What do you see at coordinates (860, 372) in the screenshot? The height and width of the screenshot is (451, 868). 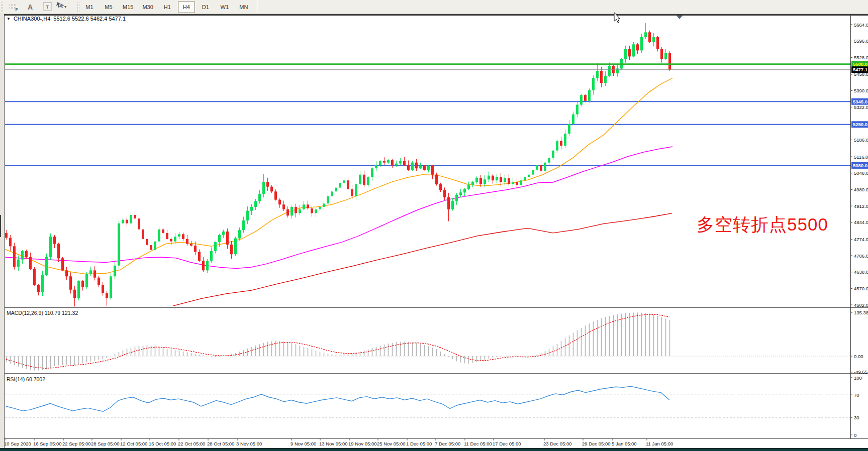 I see `macd-axis-label: -49.65` at bounding box center [860, 372].